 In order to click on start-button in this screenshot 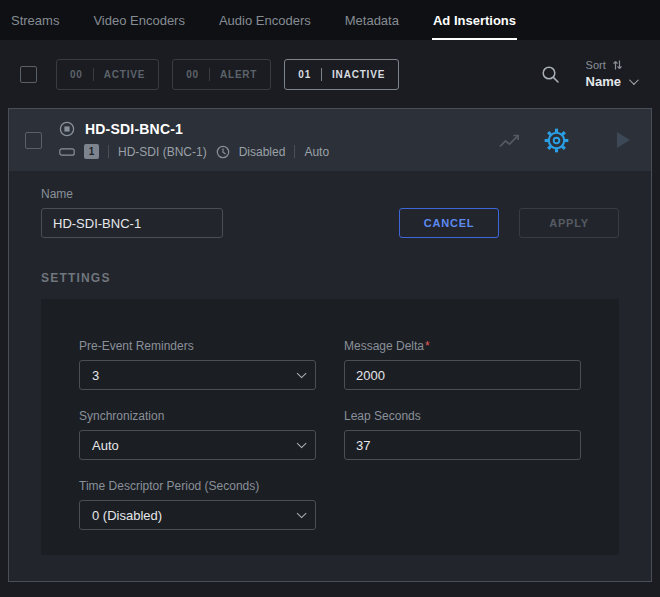, I will do `click(624, 140)`.